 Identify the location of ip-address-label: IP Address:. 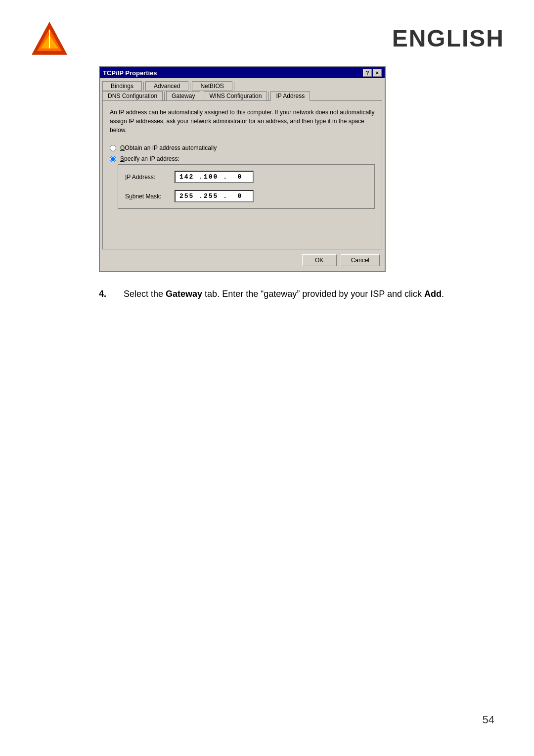
(147, 177).